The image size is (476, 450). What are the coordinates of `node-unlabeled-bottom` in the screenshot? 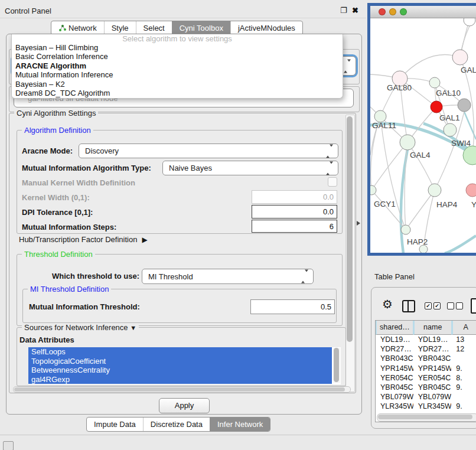 It's located at (423, 249).